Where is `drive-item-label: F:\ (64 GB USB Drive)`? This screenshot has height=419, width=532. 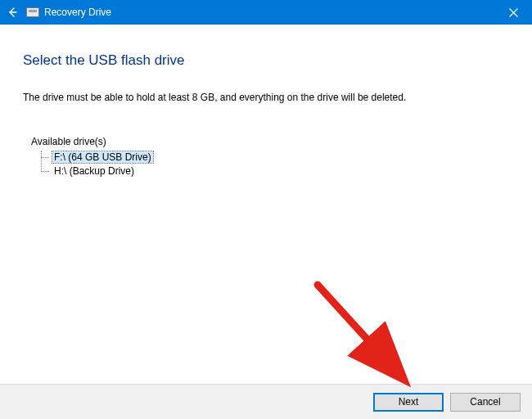
drive-item-label: F:\ (64 GB USB Drive) is located at coordinates (103, 157).